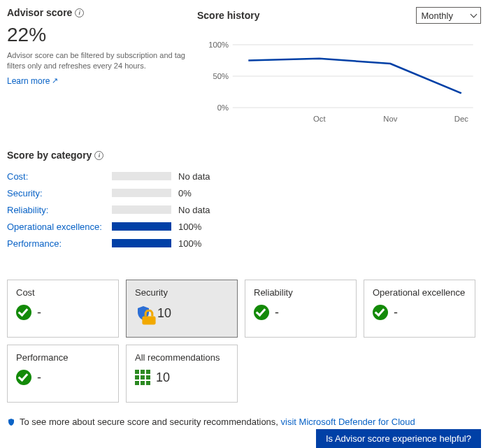 This screenshot has height=448, width=488. I want to click on tile-cost: Cost-, so click(63, 309).